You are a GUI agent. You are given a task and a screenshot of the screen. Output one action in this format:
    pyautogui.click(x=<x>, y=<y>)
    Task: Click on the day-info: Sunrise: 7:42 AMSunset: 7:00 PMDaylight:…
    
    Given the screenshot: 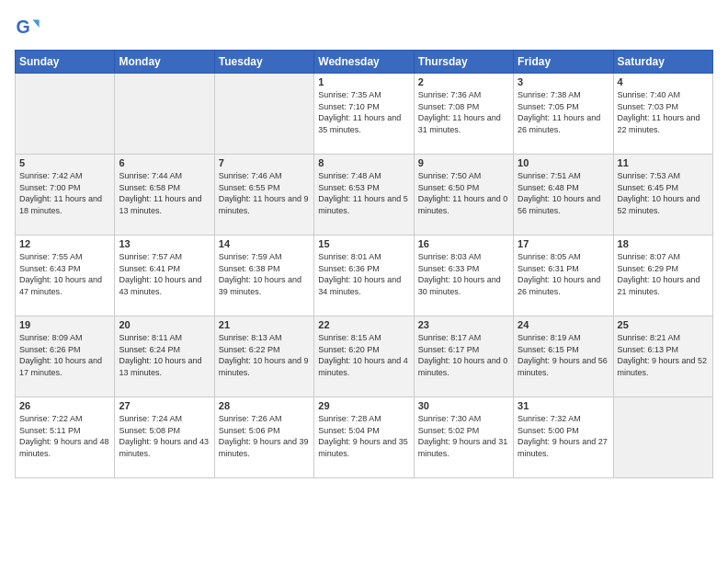 What is the action you would take?
    pyautogui.click(x=64, y=193)
    